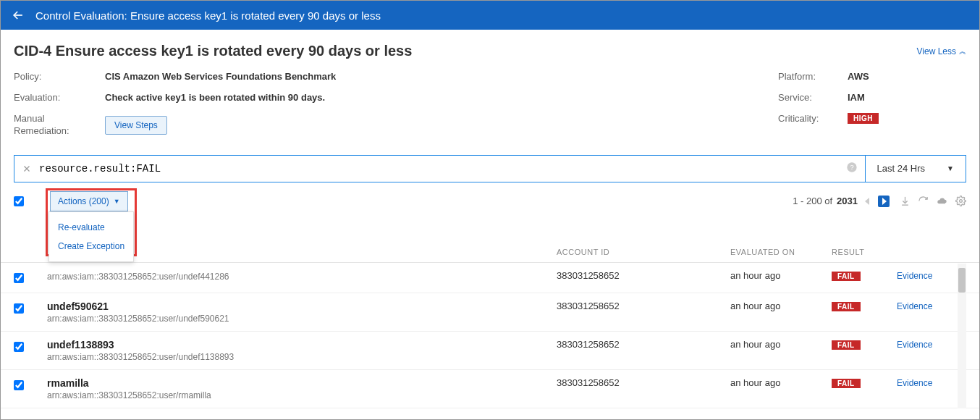 Image resolution: width=980 pixels, height=420 pixels. I want to click on page-title: CID-4 Ensure access key1 is rotated ever…, so click(213, 51).